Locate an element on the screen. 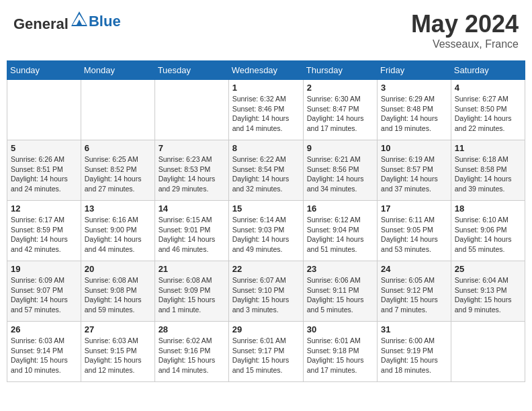 This screenshot has width=532, height=411. title-block: May 2024 Vesseaux, France is located at coordinates (465, 30).